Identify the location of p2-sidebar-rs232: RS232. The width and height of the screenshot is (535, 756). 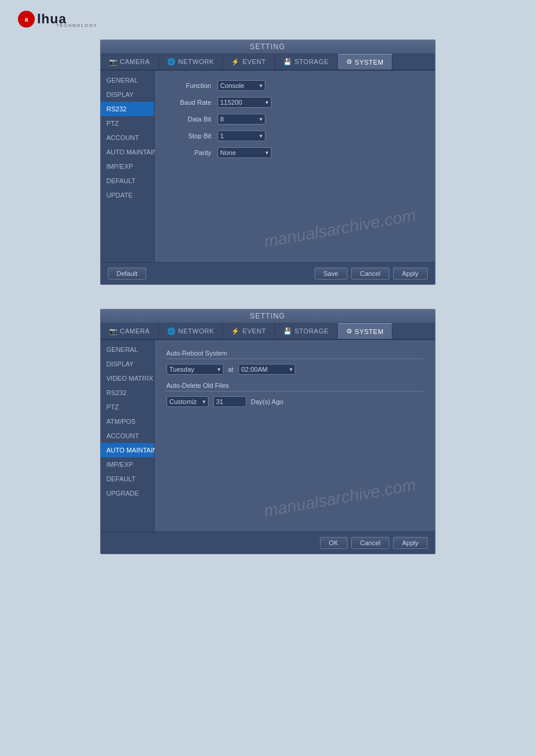
(127, 393).